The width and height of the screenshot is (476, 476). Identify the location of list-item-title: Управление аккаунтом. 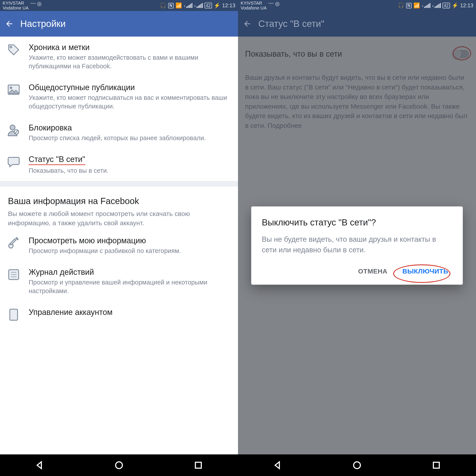
(130, 312).